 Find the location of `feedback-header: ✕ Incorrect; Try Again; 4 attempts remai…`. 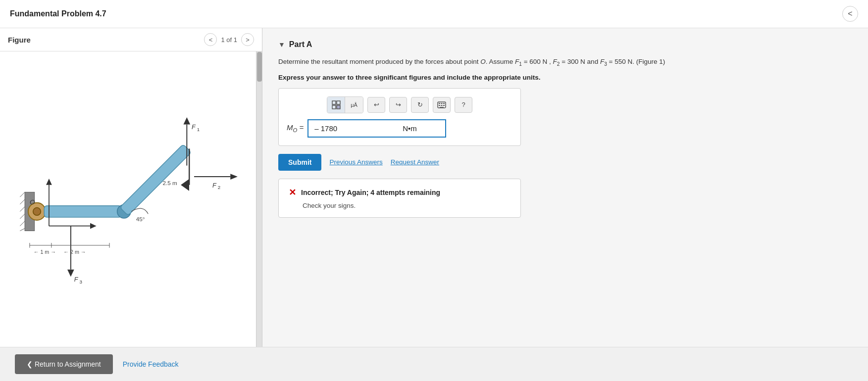

feedback-header: ✕ Incorrect; Try Again; 4 attempts remai… is located at coordinates (400, 192).